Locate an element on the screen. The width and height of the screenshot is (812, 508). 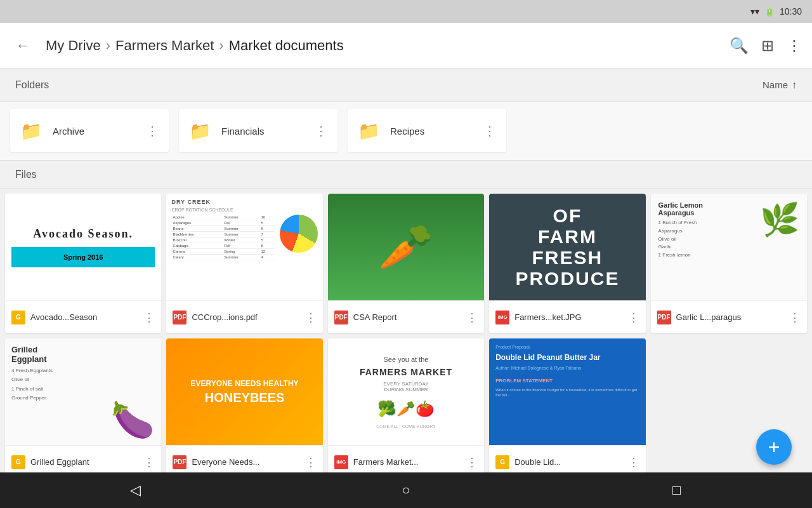
file-farmers-ket-jpg: OFFARMFRESHPRODUCE IMG Farmers...ket.JPG… is located at coordinates (567, 264).